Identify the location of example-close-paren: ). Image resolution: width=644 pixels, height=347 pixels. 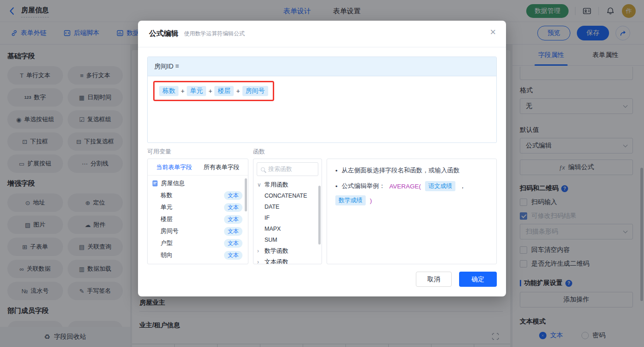
(371, 200).